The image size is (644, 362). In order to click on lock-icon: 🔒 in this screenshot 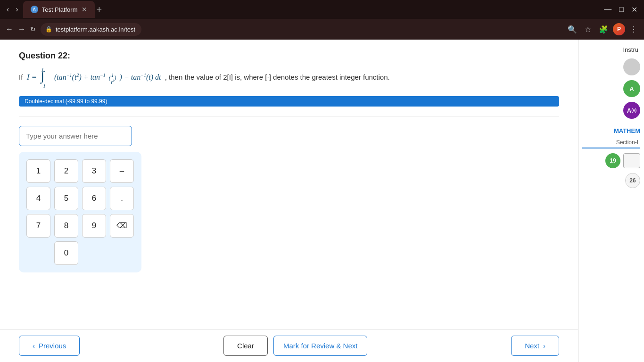, I will do `click(49, 29)`.